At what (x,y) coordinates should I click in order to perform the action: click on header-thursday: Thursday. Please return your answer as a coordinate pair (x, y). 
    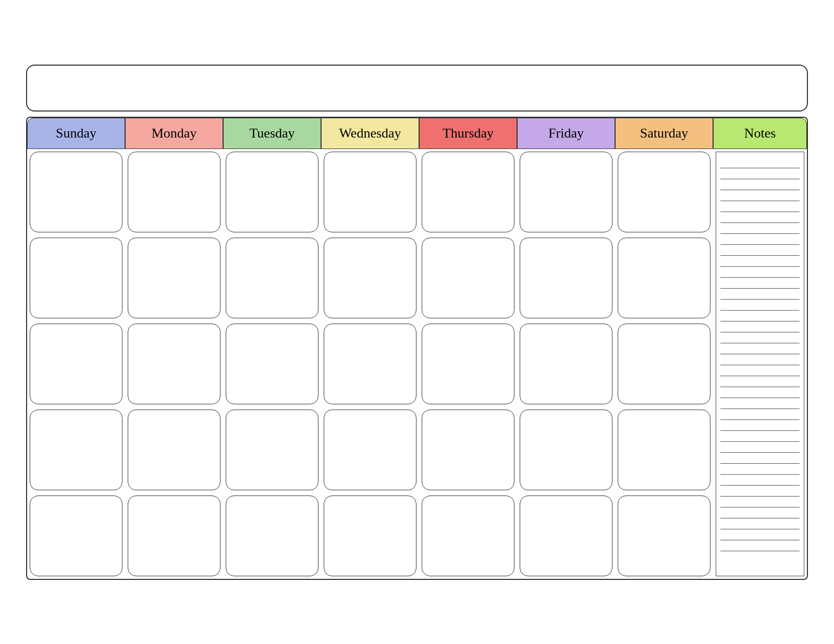
    Looking at the image, I should click on (468, 133).